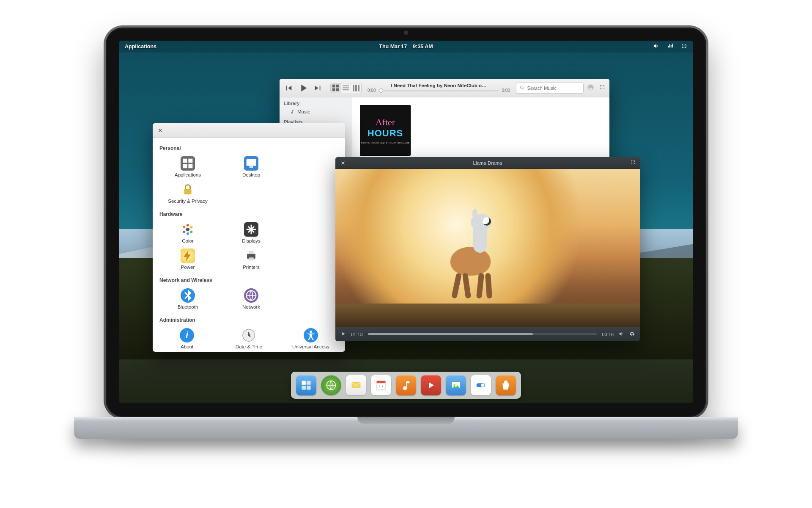  I want to click on dock-photos-icon, so click(456, 385).